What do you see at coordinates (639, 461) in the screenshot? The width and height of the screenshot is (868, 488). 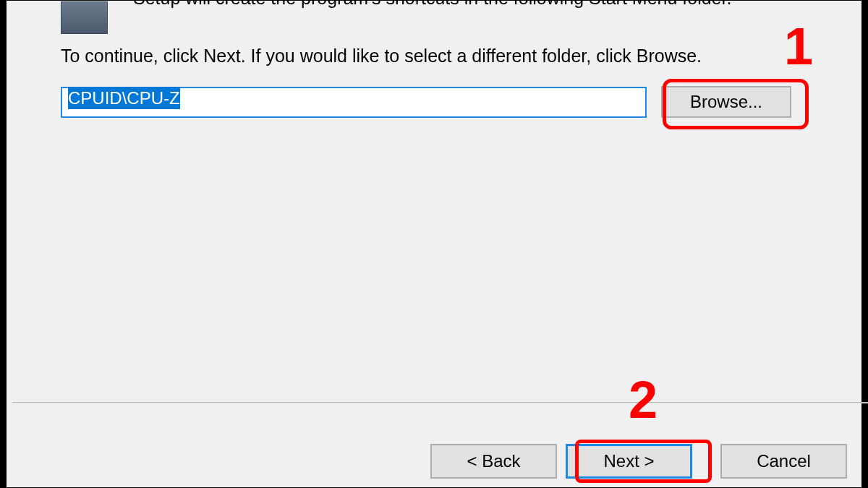 I see `button-row: < Back Next > Cancel` at bounding box center [639, 461].